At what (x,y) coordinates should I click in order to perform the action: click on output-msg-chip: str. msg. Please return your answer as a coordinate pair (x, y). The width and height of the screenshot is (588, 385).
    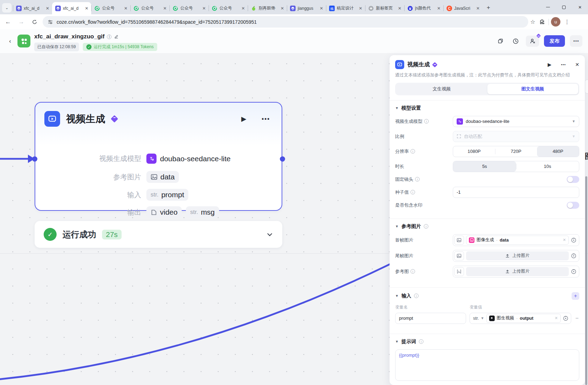
    Looking at the image, I should click on (202, 212).